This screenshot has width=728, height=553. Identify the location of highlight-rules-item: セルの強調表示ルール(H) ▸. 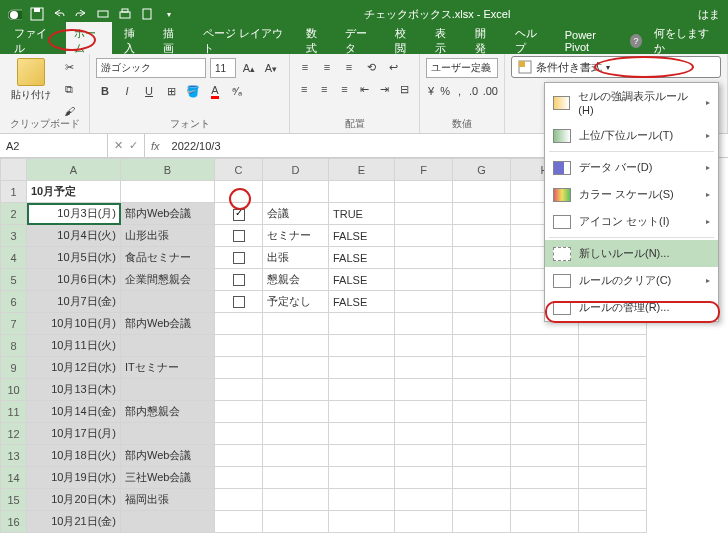
(632, 102).